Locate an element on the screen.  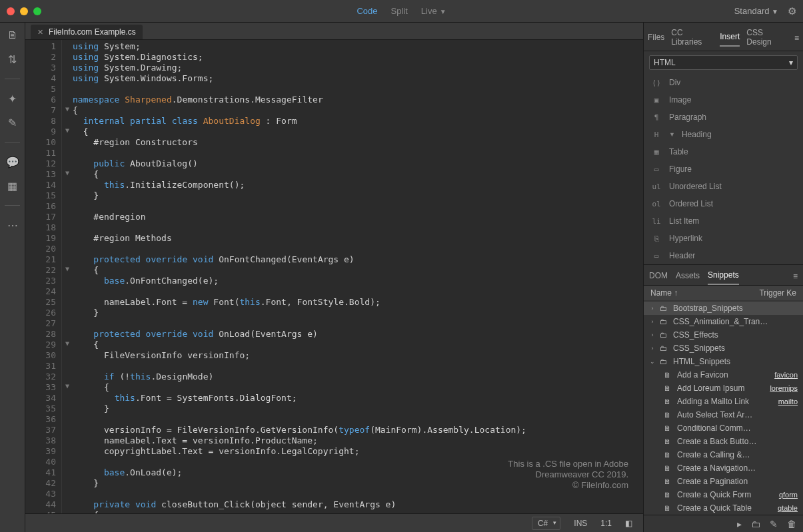
wand-icon: ✦ is located at coordinates (13, 99).